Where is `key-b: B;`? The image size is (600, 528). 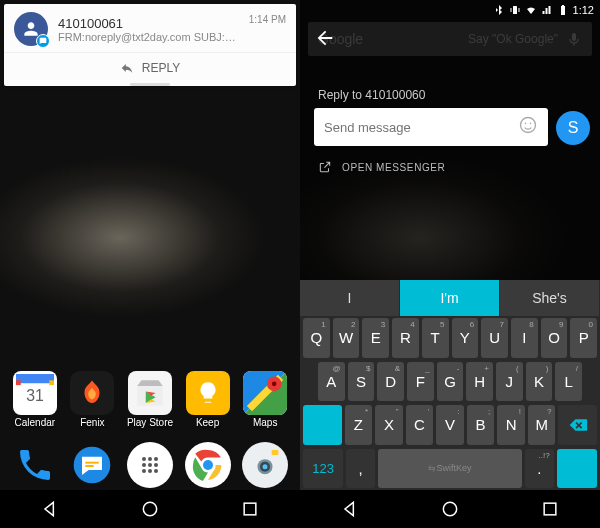
key-b: B; is located at coordinates (481, 425).